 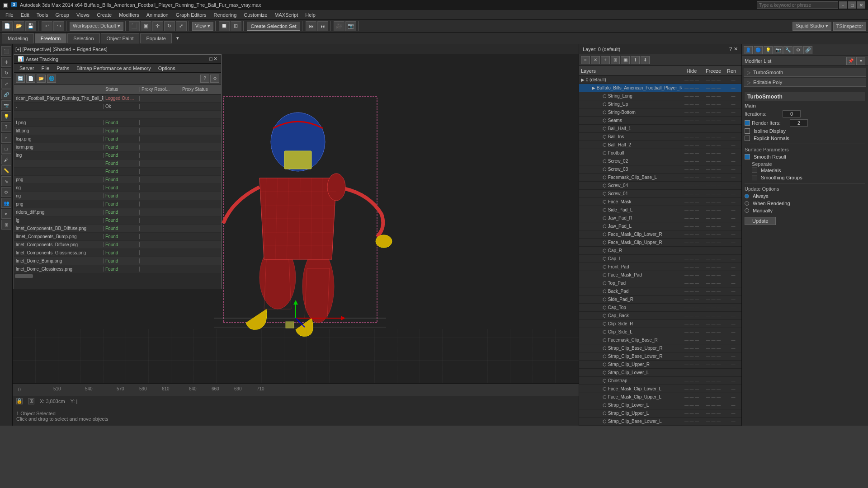 I want to click on menu-maxscript: MAXScript, so click(x=286, y=15).